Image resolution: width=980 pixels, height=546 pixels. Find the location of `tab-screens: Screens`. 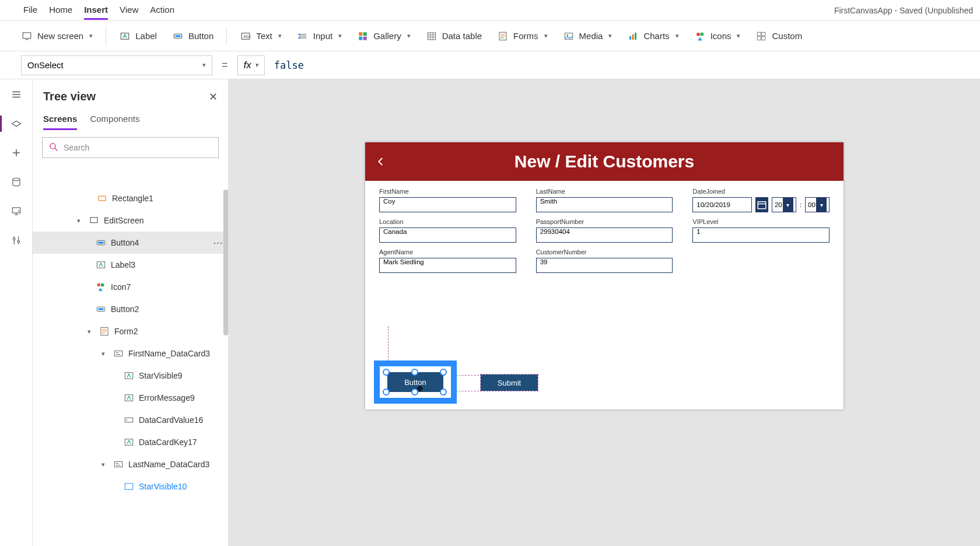

tab-screens: Screens is located at coordinates (60, 122).